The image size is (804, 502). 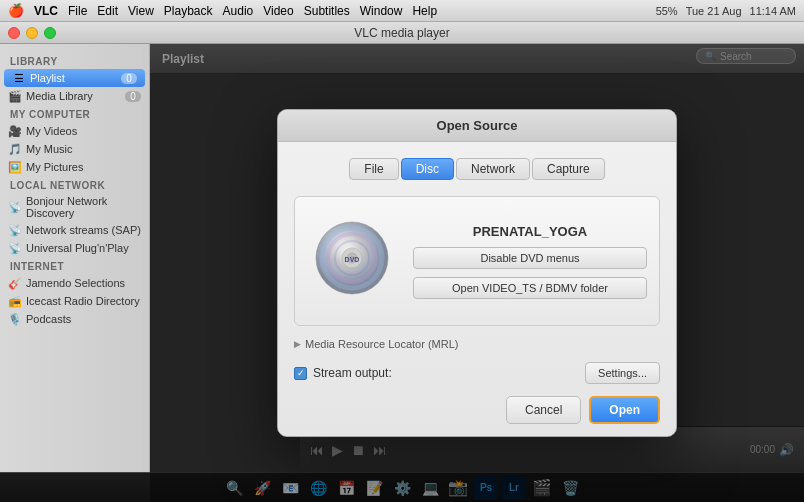 What do you see at coordinates (424, 11) in the screenshot?
I see `menu-help: Help` at bounding box center [424, 11].